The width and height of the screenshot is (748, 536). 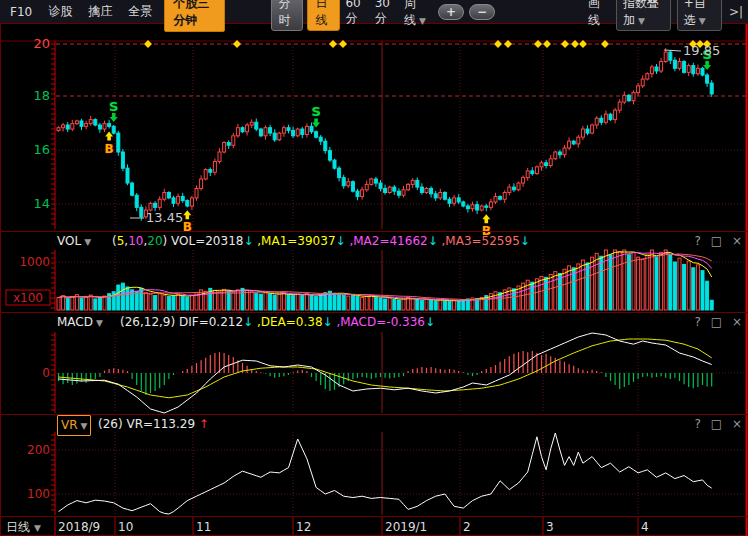 What do you see at coordinates (42, 204) in the screenshot?
I see `svg-text: 14` at bounding box center [42, 204].